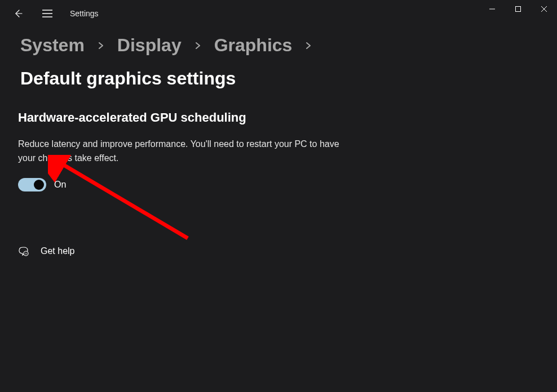 The height and width of the screenshot is (392, 557). I want to click on minimize-button, so click(492, 9).